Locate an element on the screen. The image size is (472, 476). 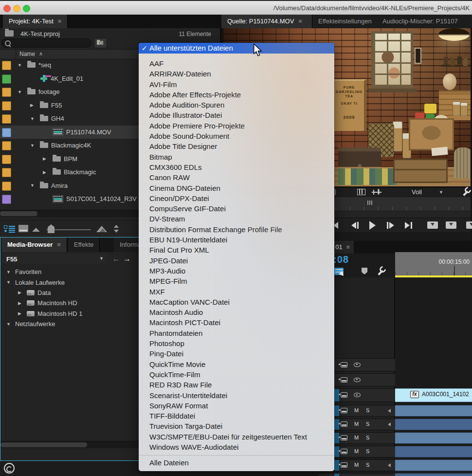
search-bin-button is located at coordinates (100, 43).